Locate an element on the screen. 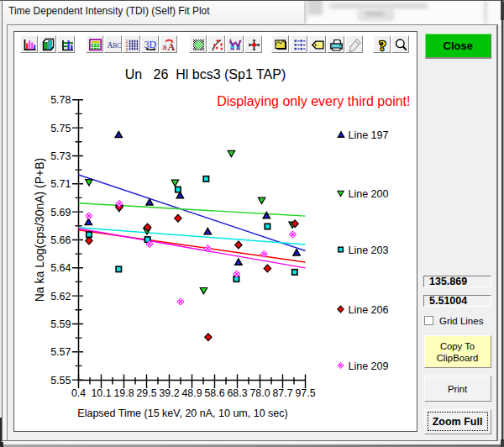 The image size is (504, 447). svg-text:Elapsed Time (15 keV, 20 nA, 1: Elapsed Time (15 keV, 20 nA, 10 um, 10 s… is located at coordinates (182, 413).